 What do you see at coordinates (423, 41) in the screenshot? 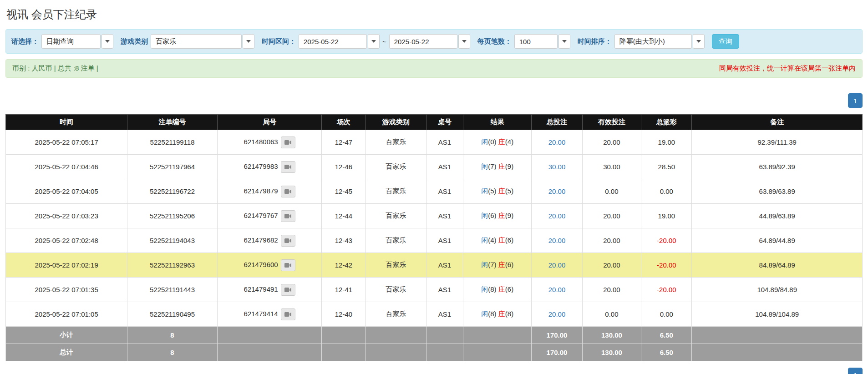
I see `date-to-input` at bounding box center [423, 41].